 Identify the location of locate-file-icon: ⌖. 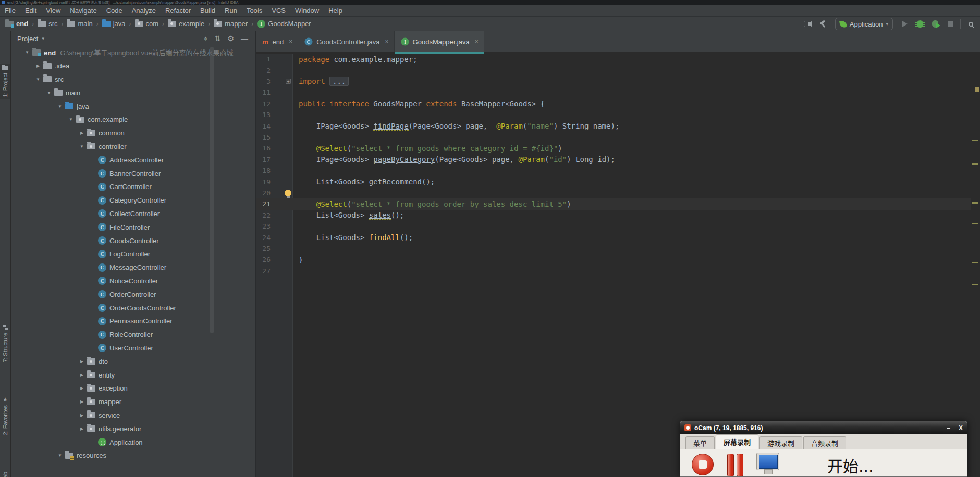
(206, 39).